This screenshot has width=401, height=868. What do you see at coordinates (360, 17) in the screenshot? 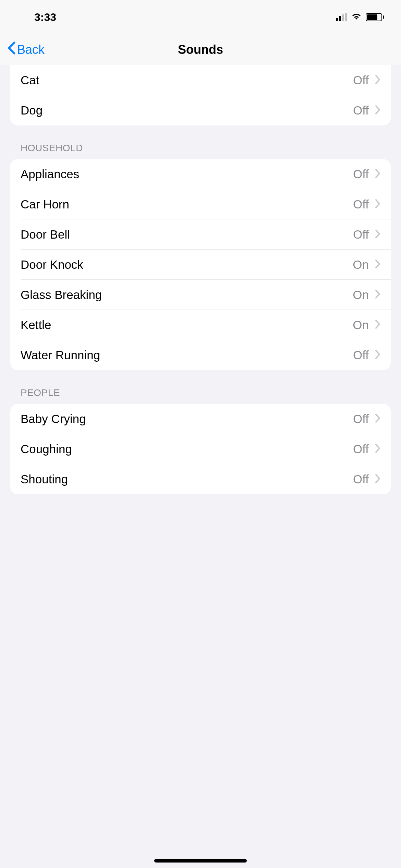
I see `status-icons` at bounding box center [360, 17].